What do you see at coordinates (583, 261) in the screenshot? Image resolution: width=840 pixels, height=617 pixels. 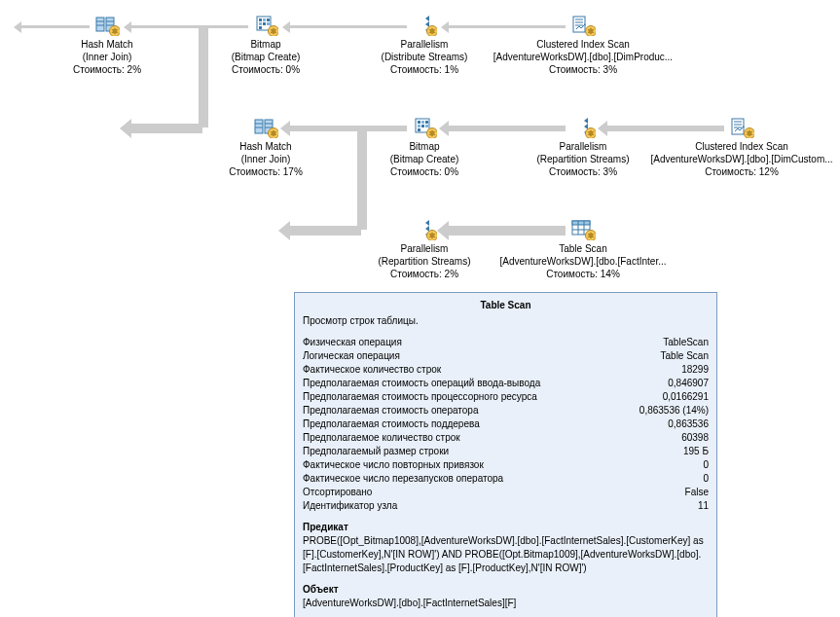 I see `plan-node-label: Table Scan[AdventureWorksDW].[dbo.[FactI…` at bounding box center [583, 261].